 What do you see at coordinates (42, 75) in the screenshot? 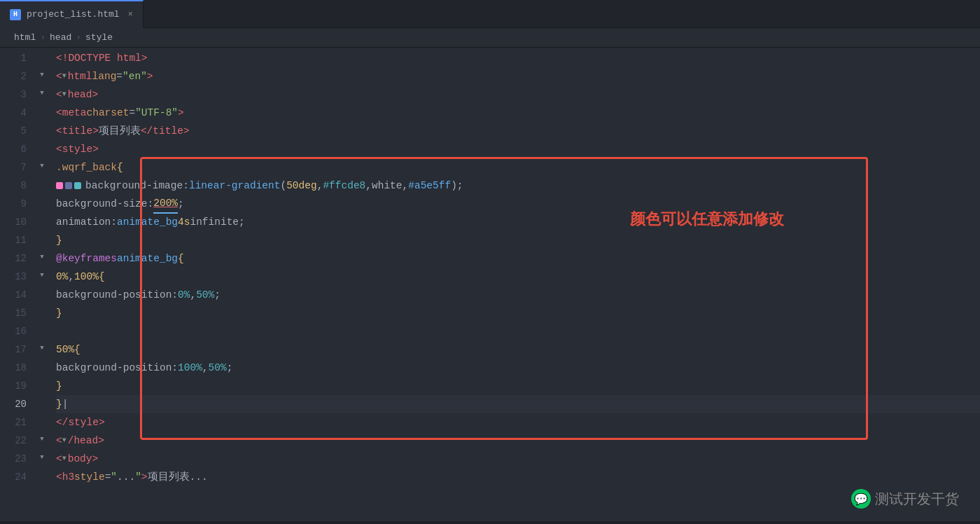
I see `margin-2: ▼` at bounding box center [42, 75].